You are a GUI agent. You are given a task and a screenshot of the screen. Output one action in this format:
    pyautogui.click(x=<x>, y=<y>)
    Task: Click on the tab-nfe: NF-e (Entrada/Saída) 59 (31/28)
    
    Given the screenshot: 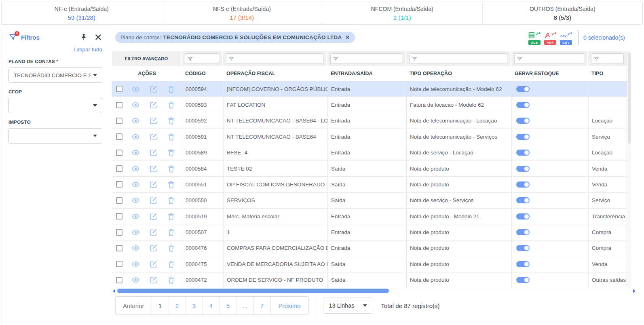 What is the action you would take?
    pyautogui.click(x=82, y=13)
    